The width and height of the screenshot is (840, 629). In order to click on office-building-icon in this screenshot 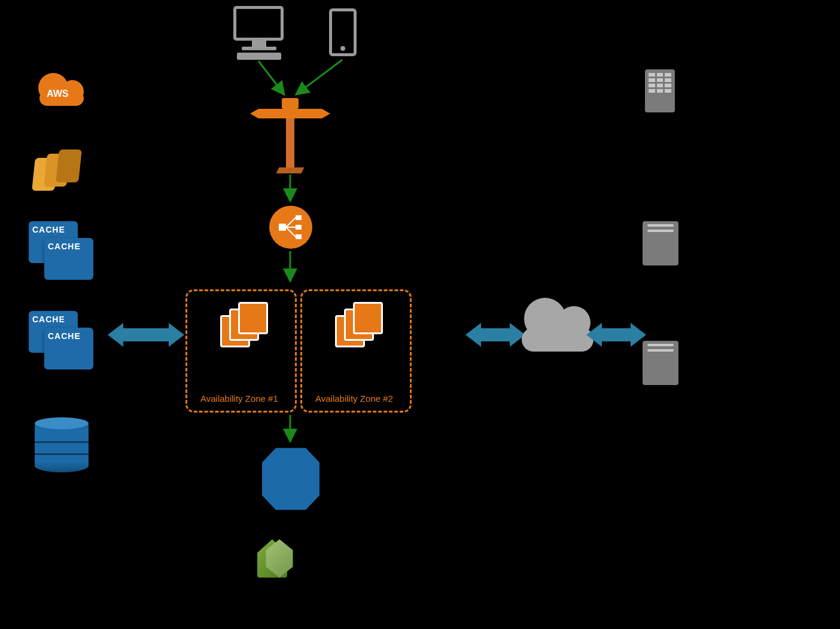, I will do `click(660, 91)`.